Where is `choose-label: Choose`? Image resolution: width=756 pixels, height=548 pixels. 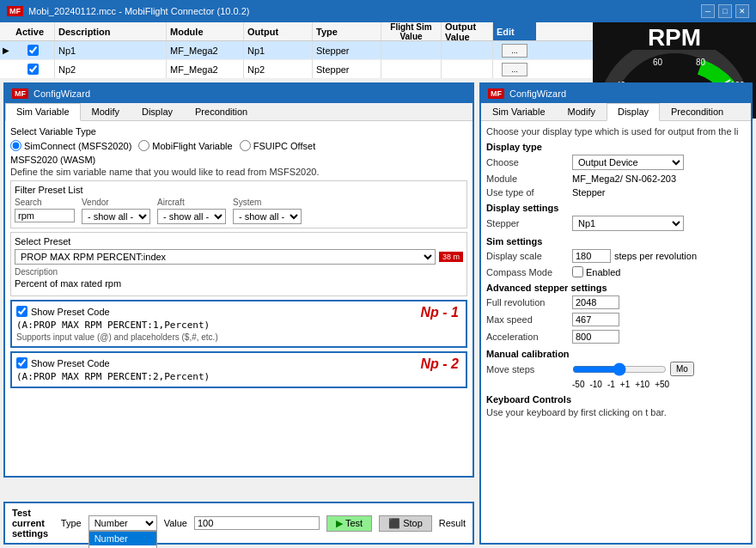
choose-label: Choose is located at coordinates (529, 162).